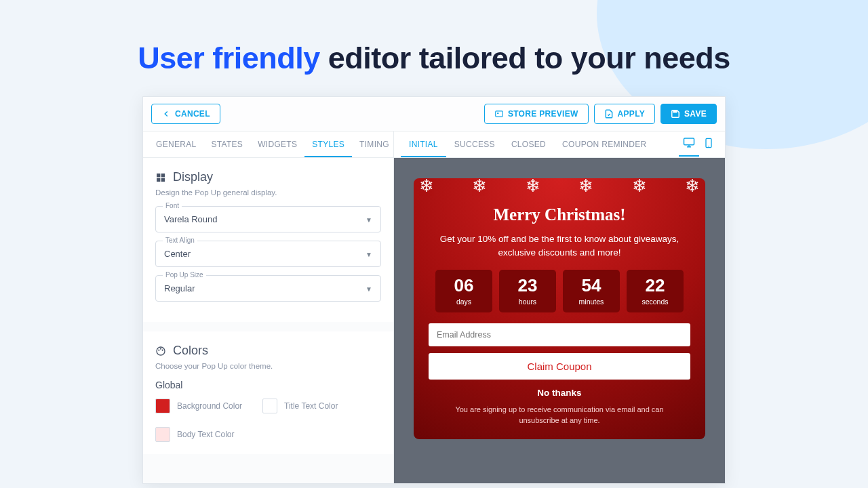 The height and width of the screenshot is (488, 868). Describe the element at coordinates (591, 286) in the screenshot. I see `countdown-number: 54` at that location.